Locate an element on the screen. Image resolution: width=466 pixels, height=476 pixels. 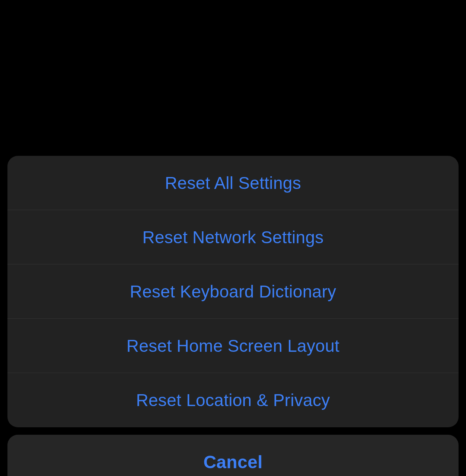
cancel-label: Cancel is located at coordinates (233, 462).